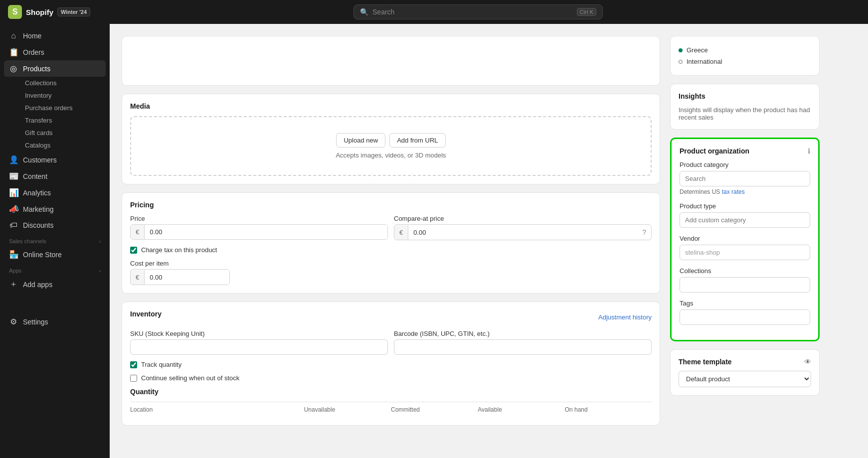 This screenshot has height=458, width=868. I want to click on text-area-card, so click(391, 61).